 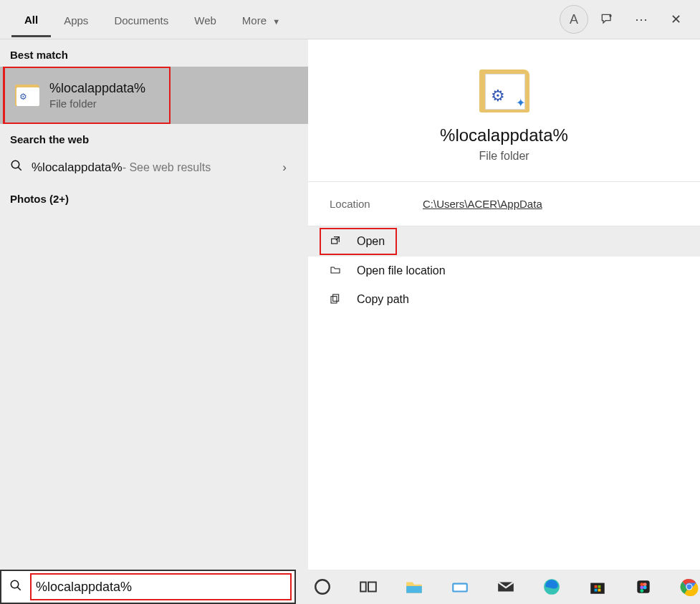 What do you see at coordinates (368, 587) in the screenshot?
I see `task-view-icon` at bounding box center [368, 587].